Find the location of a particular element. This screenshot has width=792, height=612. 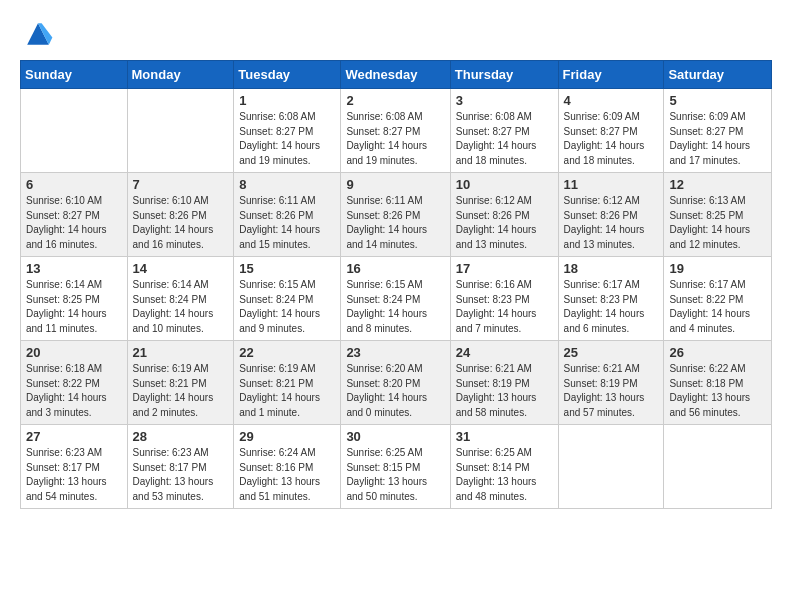

calendar-cell: 24Sunrise: 6:21 AMSunset: 8:19 PMDayligh… is located at coordinates (504, 383).